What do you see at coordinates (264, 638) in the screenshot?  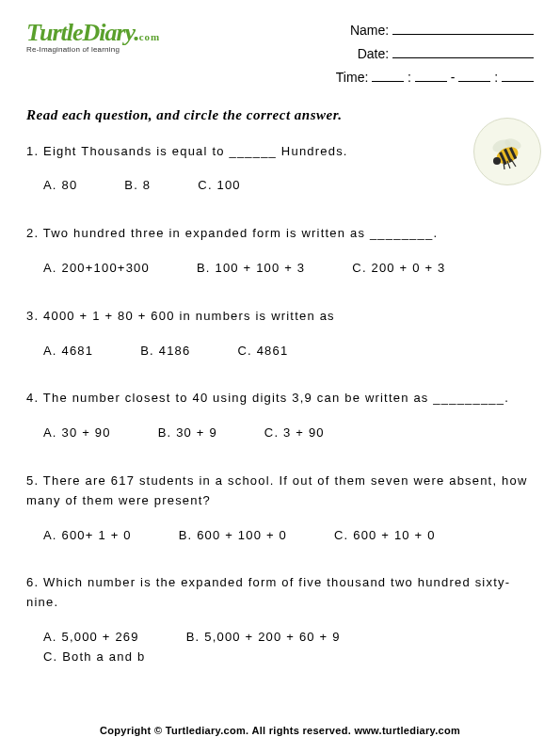 I see `choice-b: B. 5,000 + 200 + 60 + 9` at bounding box center [264, 638].